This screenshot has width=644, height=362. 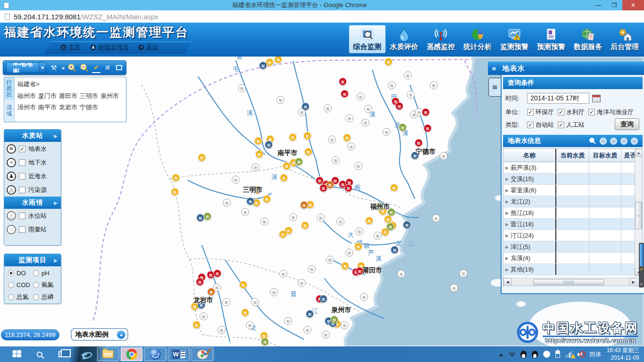 What do you see at coordinates (639, 215) in the screenshot?
I see `scrollbar-thumb: ≡` at bounding box center [639, 215].